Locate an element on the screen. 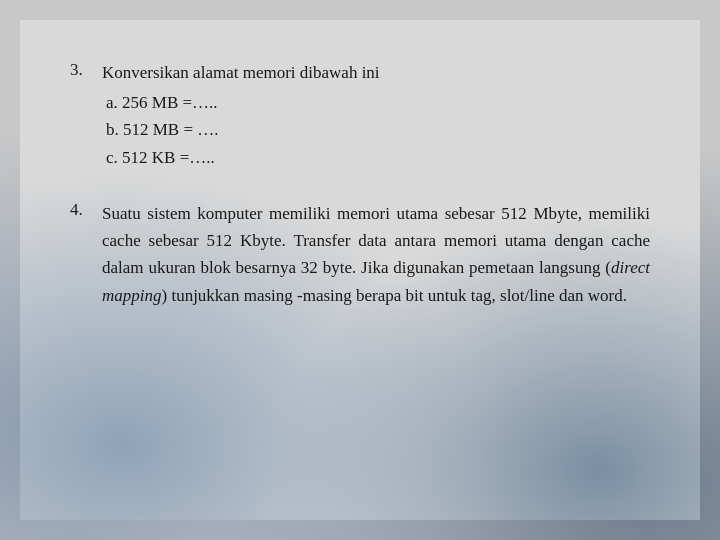  sub-item-c: c. 512 KB =….. is located at coordinates (378, 158).